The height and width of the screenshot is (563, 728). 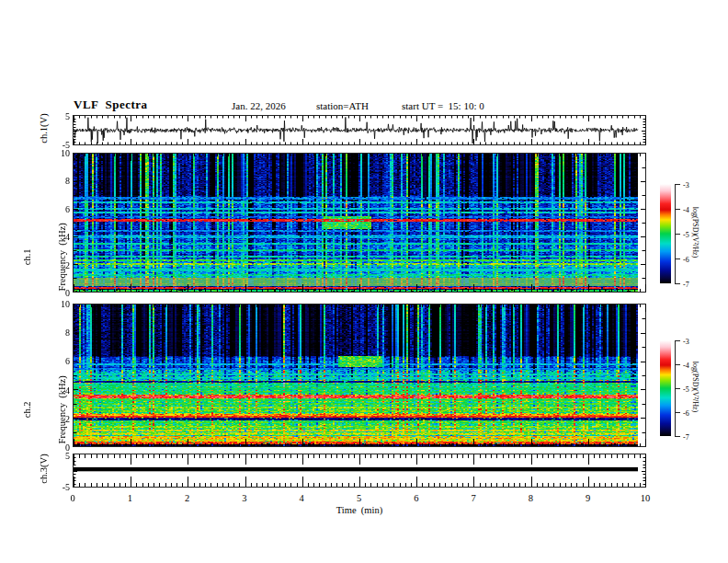 What do you see at coordinates (68, 208) in the screenshot?
I see `ch1-freq-tick-label: 6` at bounding box center [68, 208].